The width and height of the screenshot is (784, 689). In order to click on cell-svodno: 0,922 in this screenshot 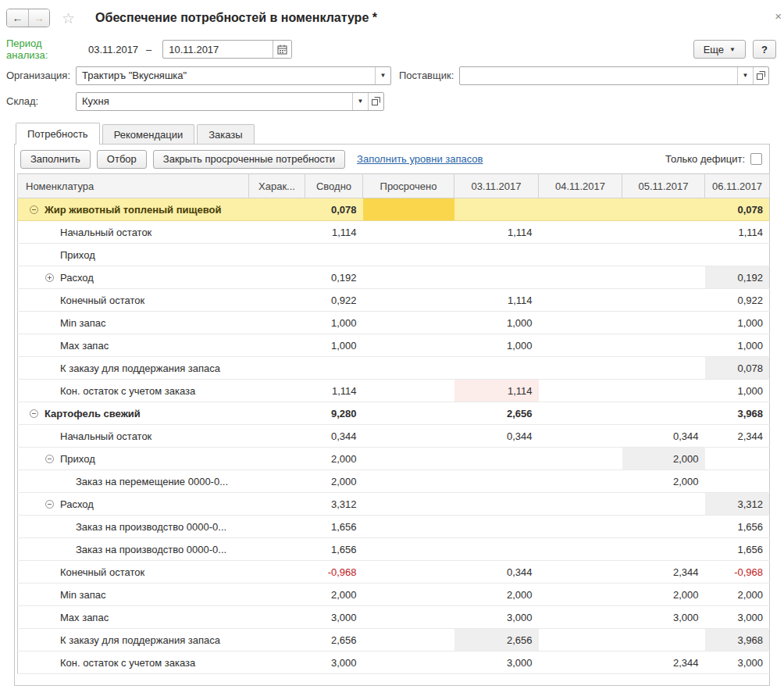, I will do `click(334, 300)`.